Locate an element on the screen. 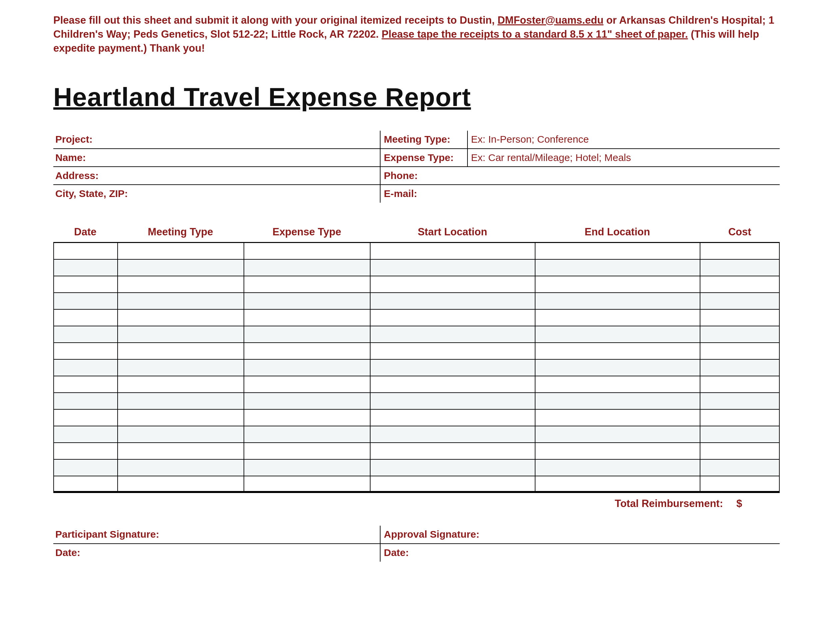  info-email-value is located at coordinates (624, 194).